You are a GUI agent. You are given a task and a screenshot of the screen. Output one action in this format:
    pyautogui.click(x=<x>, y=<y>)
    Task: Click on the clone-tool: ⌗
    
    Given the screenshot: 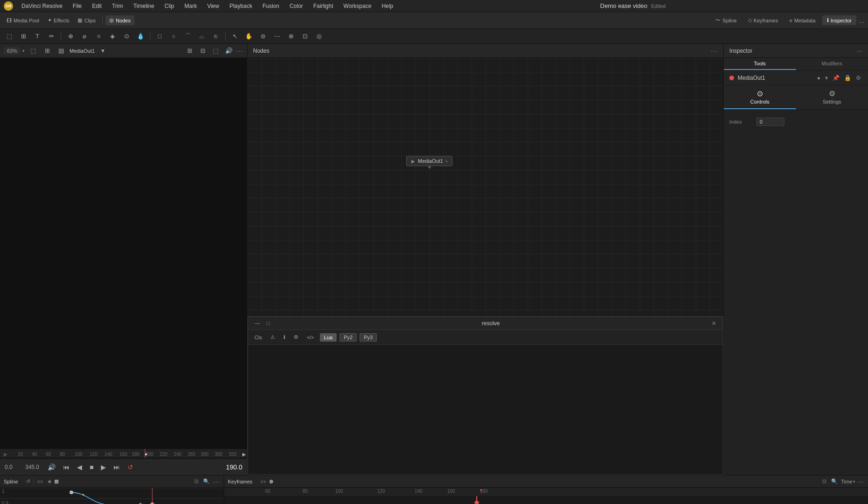 What is the action you would take?
    pyautogui.click(x=99, y=36)
    